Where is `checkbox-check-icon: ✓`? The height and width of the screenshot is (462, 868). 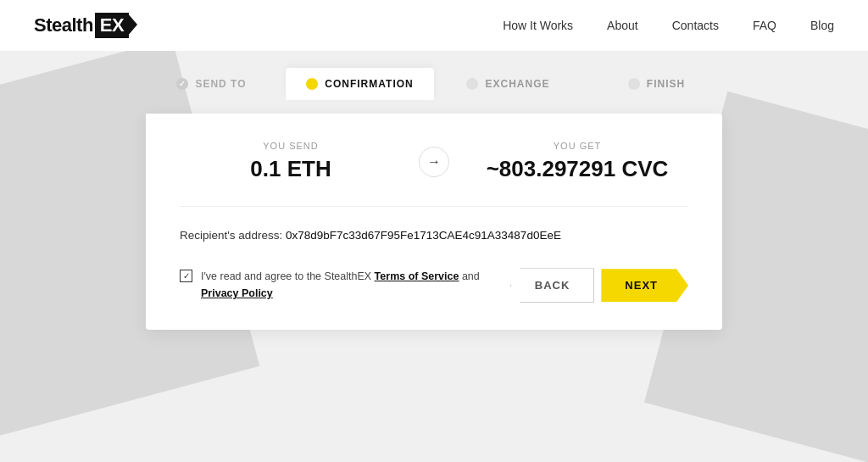
checkbox-check-icon: ✓ is located at coordinates (186, 276).